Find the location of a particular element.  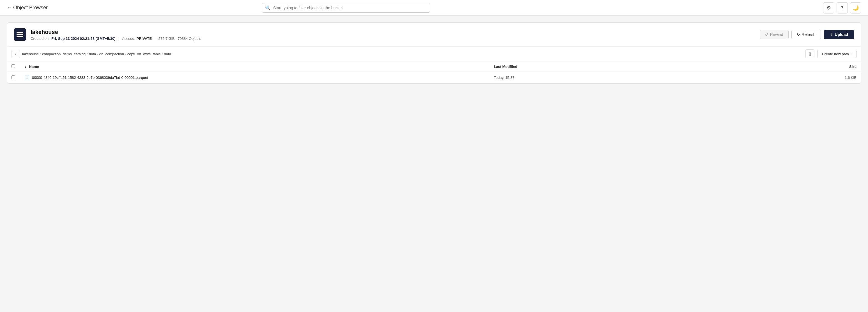

moon-icon: 🌙 is located at coordinates (856, 8).